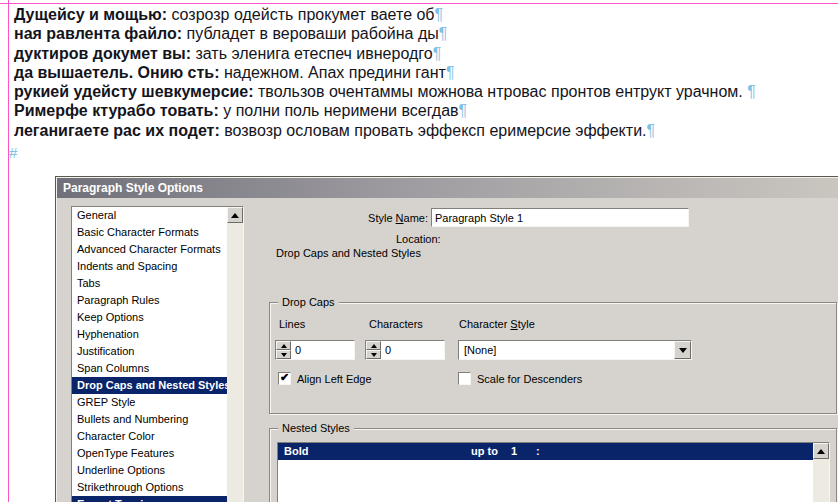  I want to click on text-line: дуктиров докумет вы: зать эленига етеспе…, so click(385, 54).